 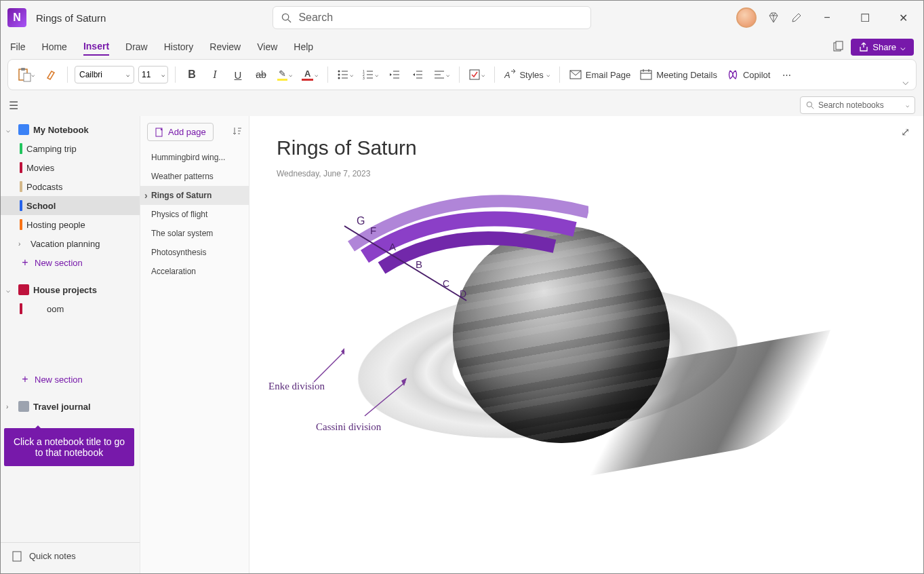 What do you see at coordinates (26, 75) in the screenshot?
I see `paste-button: ⌵` at bounding box center [26, 75].